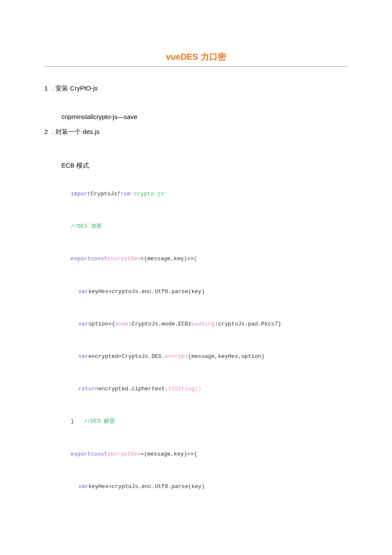 The width and height of the screenshot is (392, 555). I want to click on code-text: CryptoJs, so click(104, 194).